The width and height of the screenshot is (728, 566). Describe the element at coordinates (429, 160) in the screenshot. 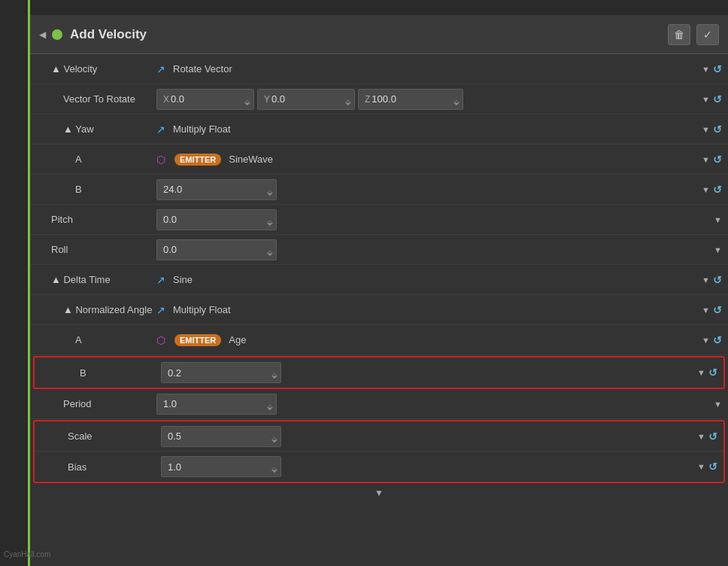

I see `yaw-a-value: ⬡ EMITTER SineWave` at that location.